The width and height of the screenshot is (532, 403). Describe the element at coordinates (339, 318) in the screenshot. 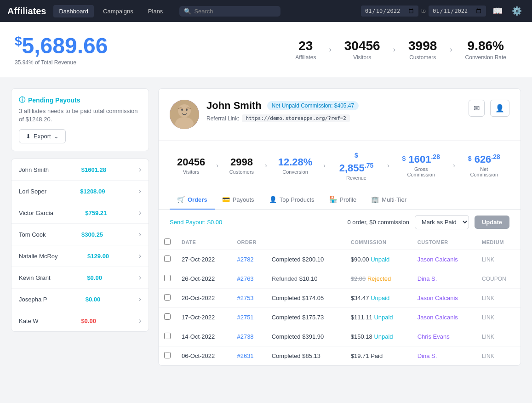

I see `table-row: 17-Oct-2022 #2751 Completed $175.73 $111…` at that location.